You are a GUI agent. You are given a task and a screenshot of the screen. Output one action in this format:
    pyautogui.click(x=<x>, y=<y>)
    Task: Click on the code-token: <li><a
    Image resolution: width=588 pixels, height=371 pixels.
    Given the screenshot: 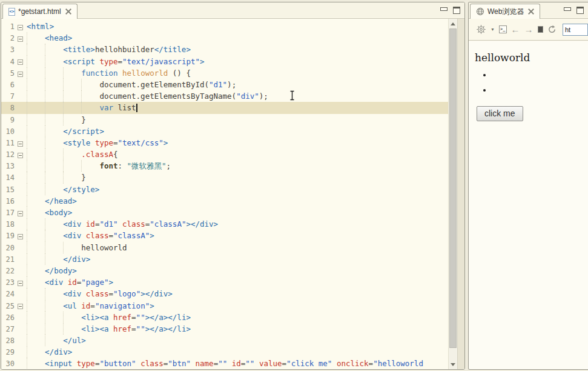 What is the action you would take?
    pyautogui.click(x=97, y=329)
    